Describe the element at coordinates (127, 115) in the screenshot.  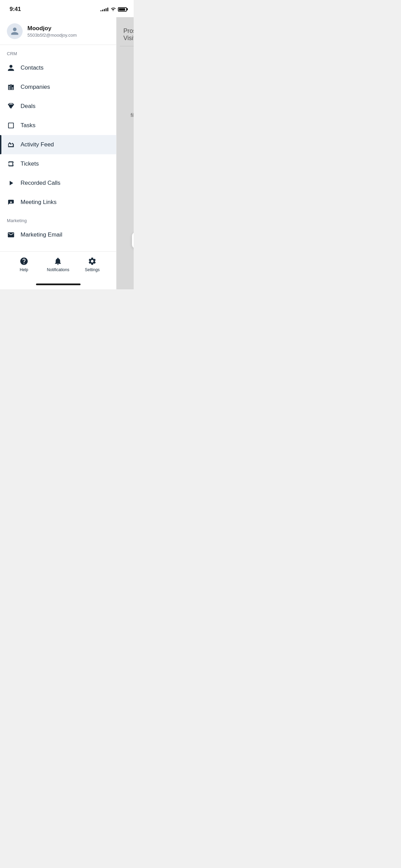
I see `filters-text: filters.` at that location.